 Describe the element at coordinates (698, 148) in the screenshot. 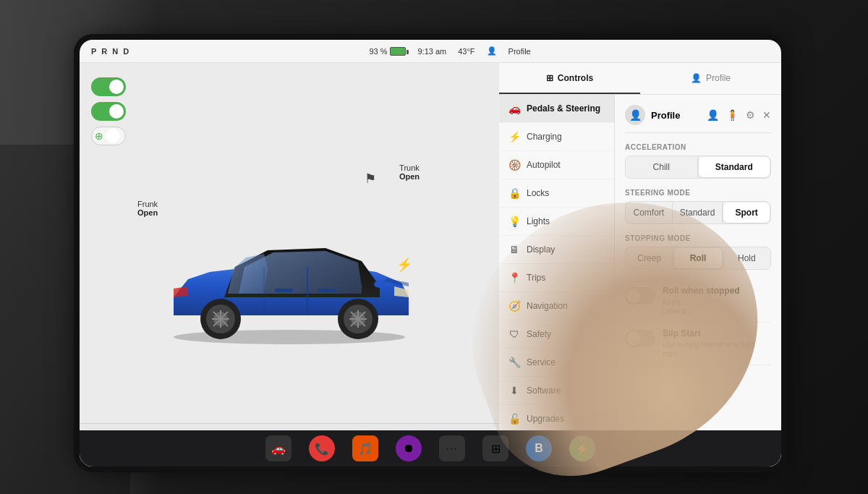

I see `acceleration-title: Acceleration` at that location.